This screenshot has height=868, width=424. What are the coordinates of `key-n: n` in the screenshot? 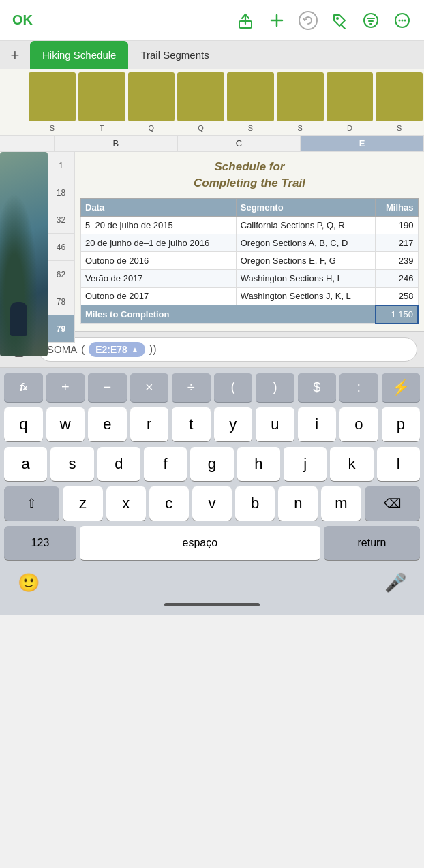 It's located at (298, 503).